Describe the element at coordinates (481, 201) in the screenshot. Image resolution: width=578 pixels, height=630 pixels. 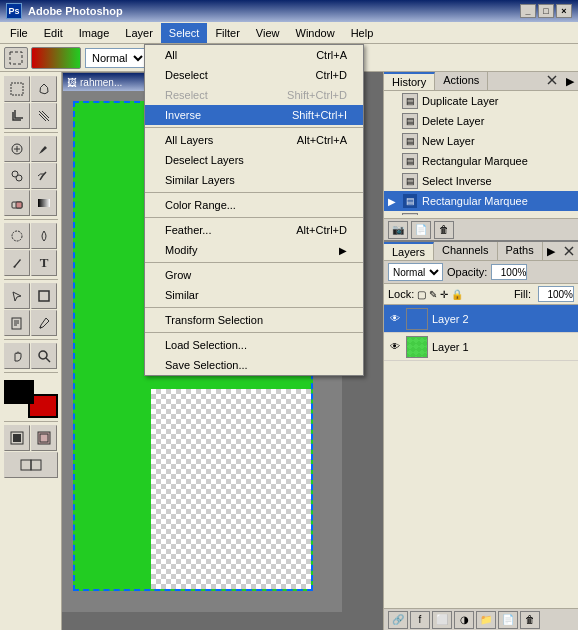
I see `history-item-active: ▶ ▤ Rectangular Marquee` at that location.